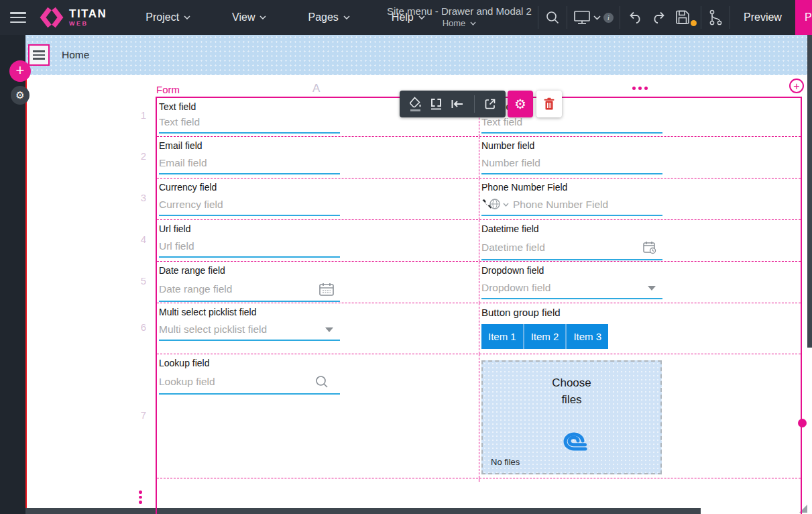  I want to click on multiselect-field-input, so click(242, 329).